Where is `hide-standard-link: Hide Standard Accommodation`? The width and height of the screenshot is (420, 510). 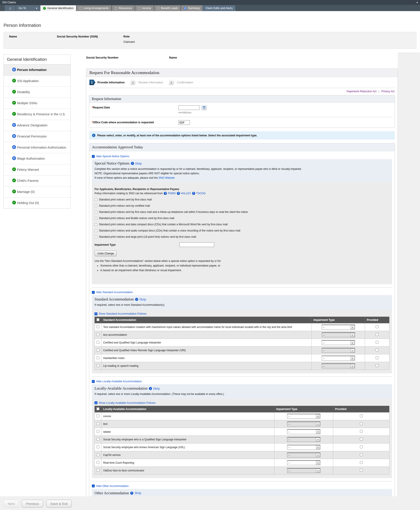 hide-standard-link: Hide Standard Accommodation is located at coordinates (114, 292).